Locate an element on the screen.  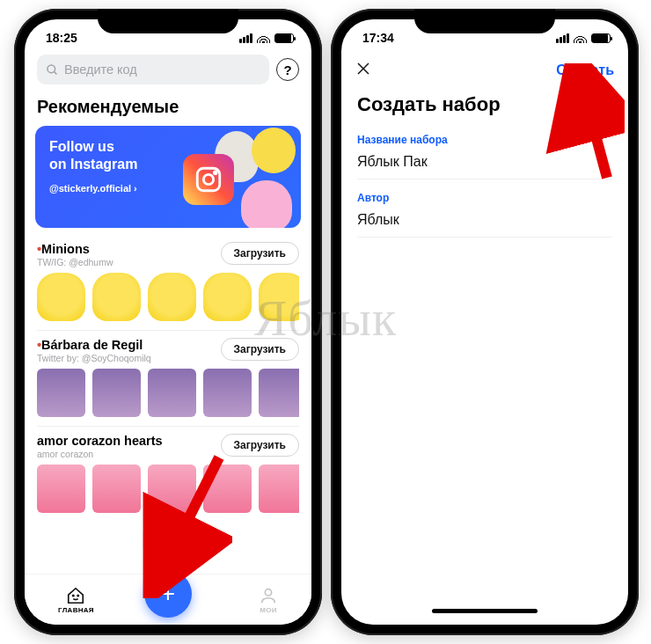
search-placeholder: Введите код is located at coordinates (100, 70).